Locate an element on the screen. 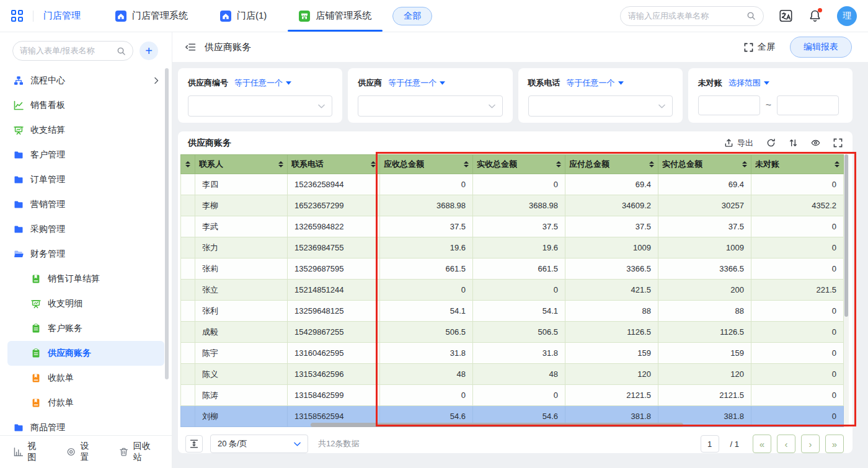  range-max-input is located at coordinates (808, 105).